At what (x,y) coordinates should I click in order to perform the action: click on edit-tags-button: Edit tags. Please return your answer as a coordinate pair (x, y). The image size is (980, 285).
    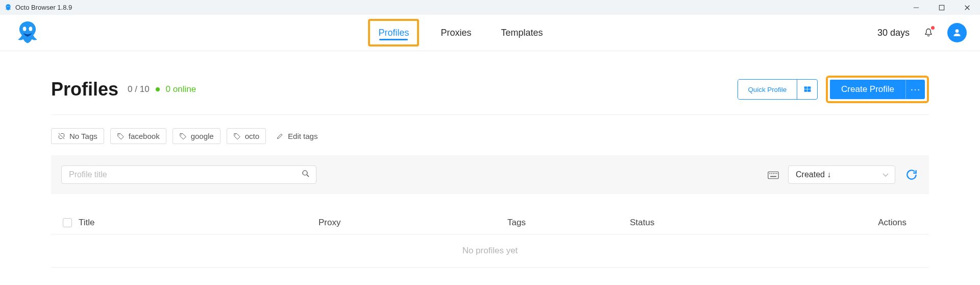
    Looking at the image, I should click on (297, 136).